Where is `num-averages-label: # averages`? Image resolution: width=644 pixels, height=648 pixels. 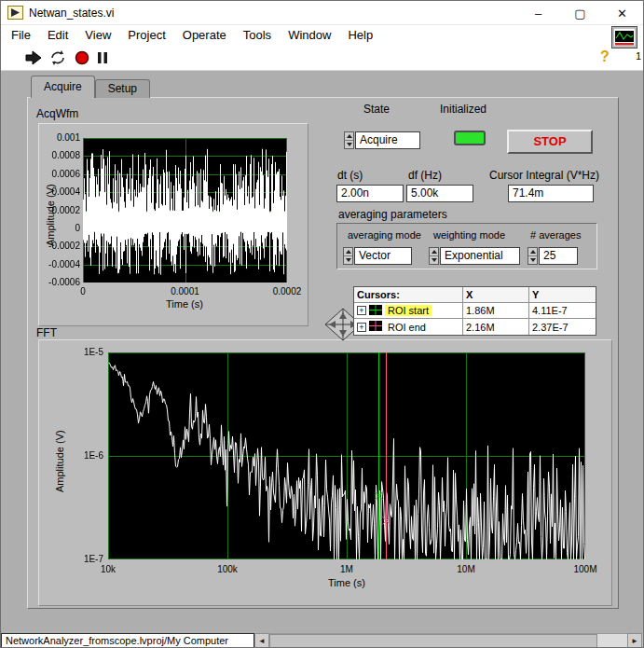 num-averages-label: # averages is located at coordinates (555, 235).